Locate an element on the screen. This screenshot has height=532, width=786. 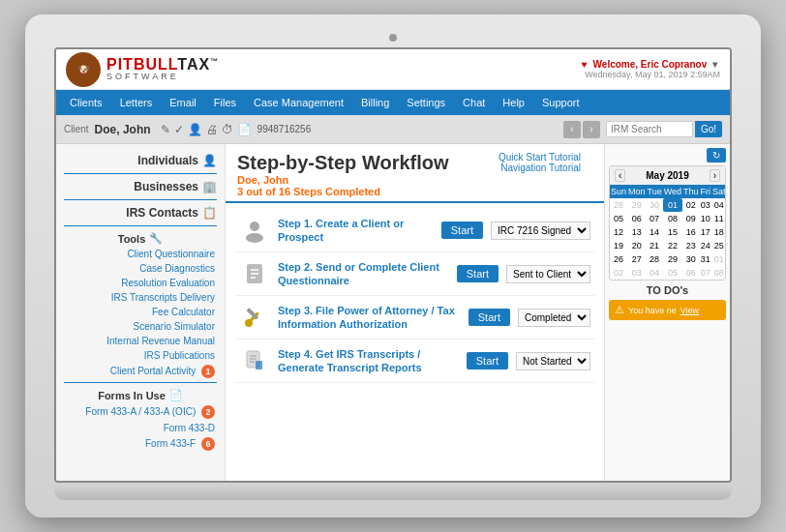
step-3-title: Step 3. File Power of Attorney / Tax Inf… is located at coordinates (370, 317).